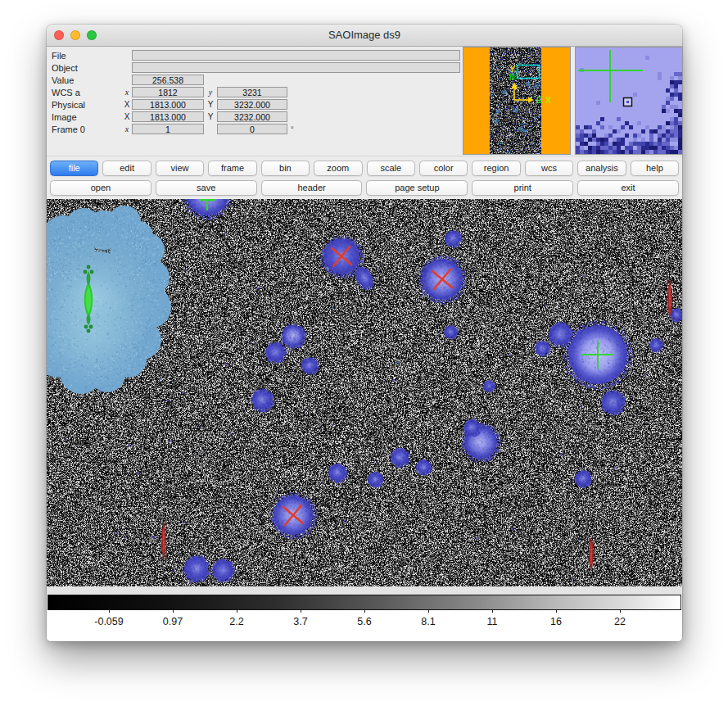 This screenshot has width=728, height=706. I want to click on menu-button-file: file, so click(74, 169).